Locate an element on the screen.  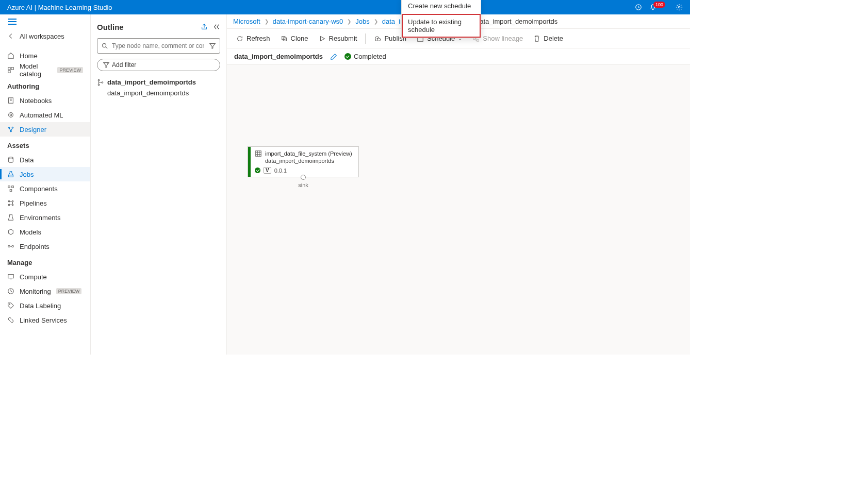
labeling-icon is located at coordinates (11, 306).